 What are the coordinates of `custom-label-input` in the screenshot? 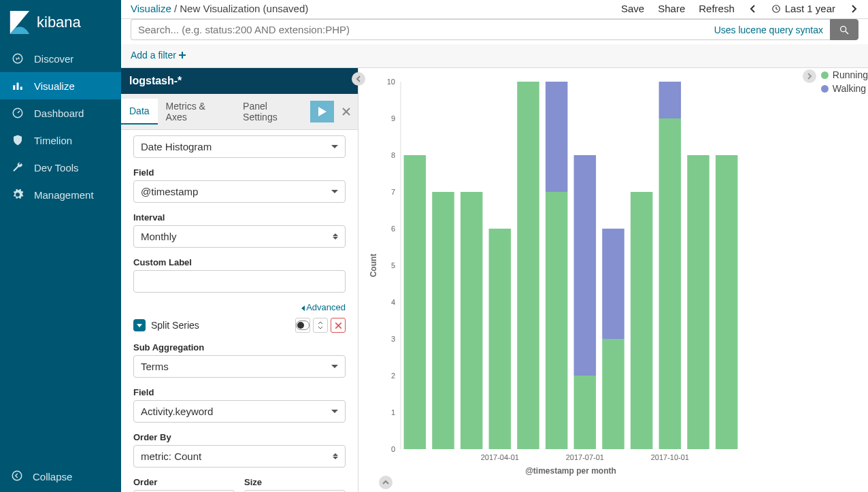 It's located at (239, 282).